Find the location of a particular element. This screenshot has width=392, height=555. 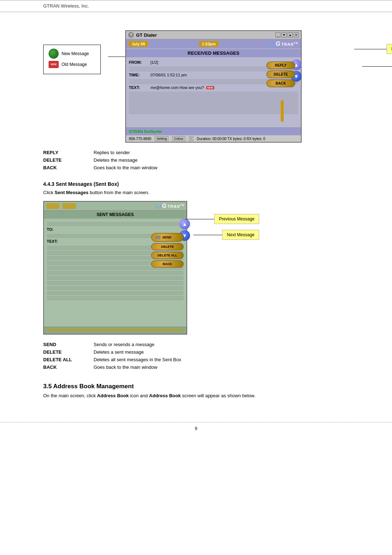

desc-back-key: BACK is located at coordinates (68, 168).